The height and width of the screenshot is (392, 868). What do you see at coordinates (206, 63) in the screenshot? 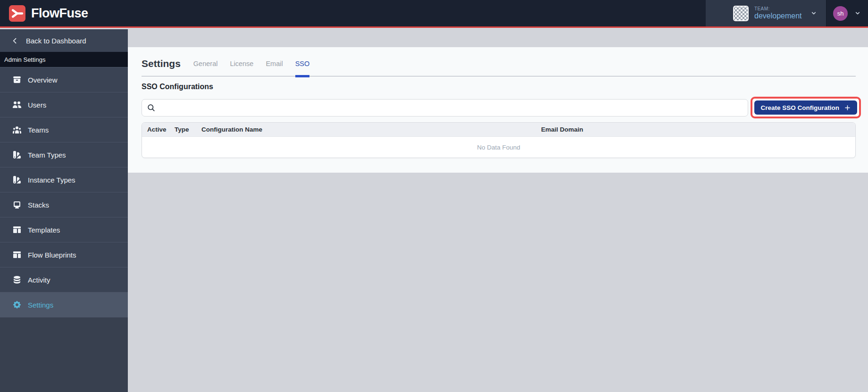
I see `tab-general: General` at bounding box center [206, 63].